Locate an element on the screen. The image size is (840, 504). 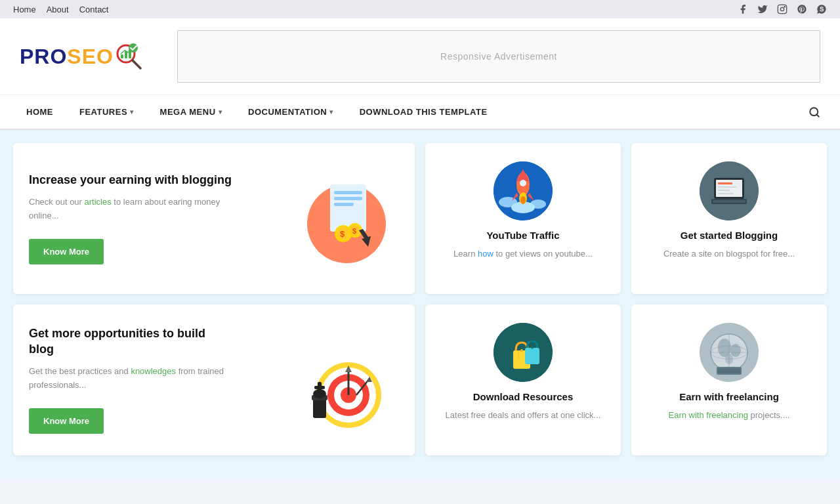
big-card-1-content: Increase your earning with blogging Chec… is located at coordinates (131, 219).